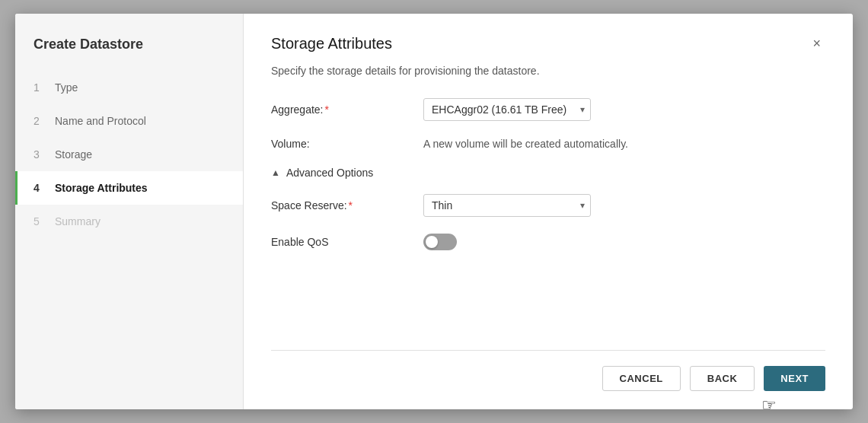  What do you see at coordinates (66, 87) in the screenshot?
I see `sidebar-item-label-type: Type` at bounding box center [66, 87].